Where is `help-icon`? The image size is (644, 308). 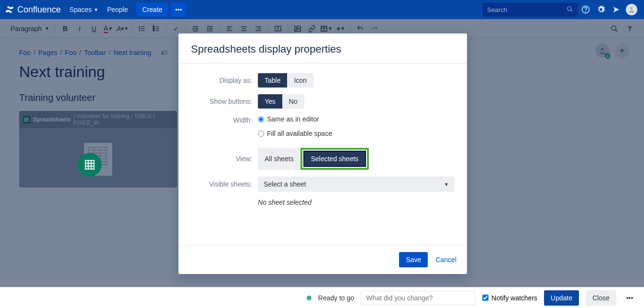 help-icon is located at coordinates (586, 10).